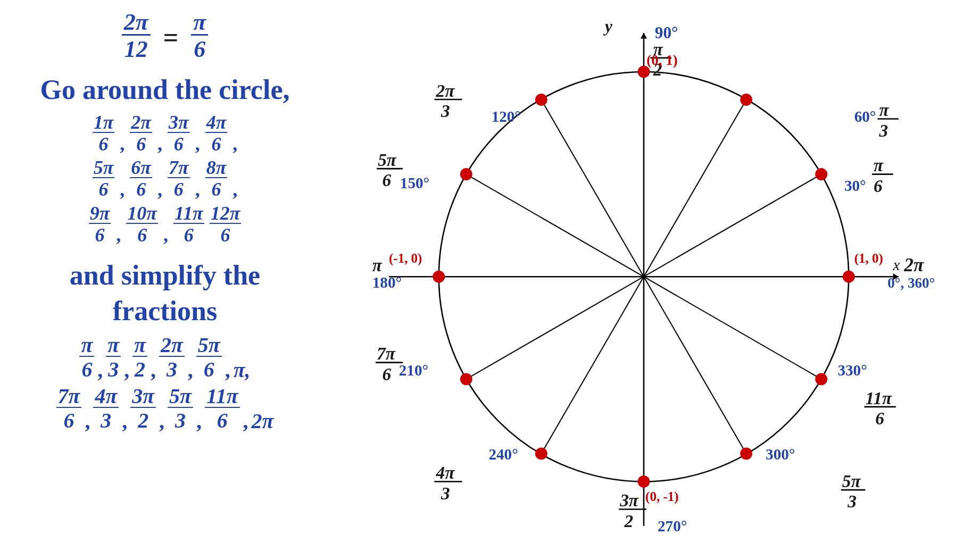 The height and width of the screenshot is (551, 980). Describe the element at coordinates (503, 454) in the screenshot. I see `svg-text: 240°` at that location.